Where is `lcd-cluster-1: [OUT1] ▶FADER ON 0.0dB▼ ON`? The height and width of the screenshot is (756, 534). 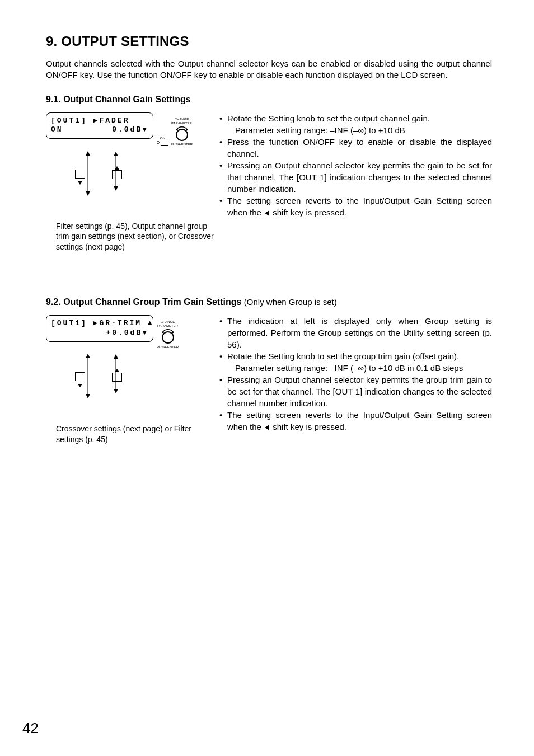 lcd-cluster-1: [OUT1] ▶FADER ON 0.0dB▼ ON is located at coordinates (130, 129).